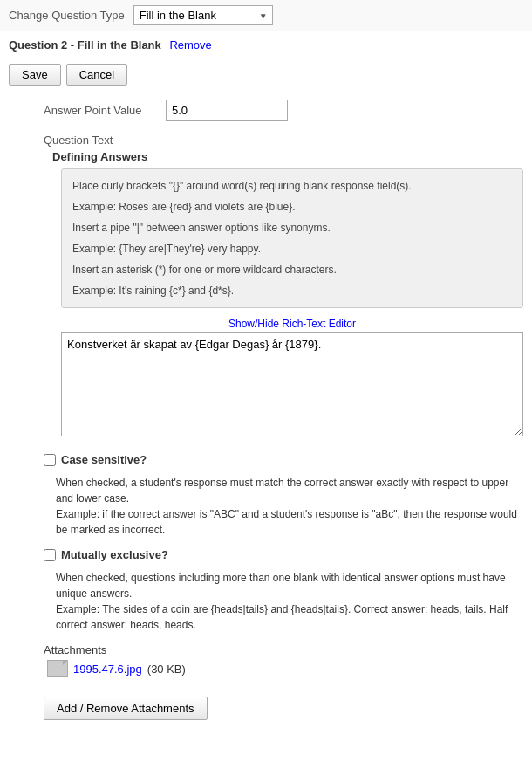 The height and width of the screenshot is (776, 532). What do you see at coordinates (190, 45) in the screenshot?
I see `remove-link: Remove` at bounding box center [190, 45].